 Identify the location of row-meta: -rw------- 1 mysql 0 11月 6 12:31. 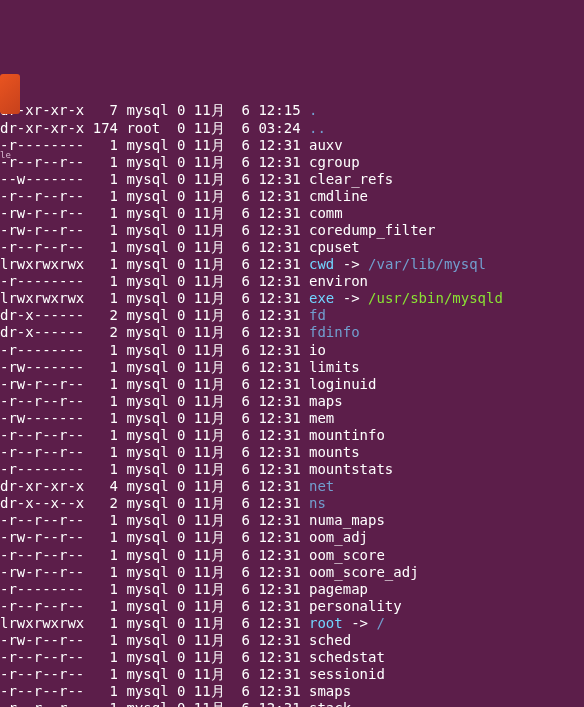
(154, 367).